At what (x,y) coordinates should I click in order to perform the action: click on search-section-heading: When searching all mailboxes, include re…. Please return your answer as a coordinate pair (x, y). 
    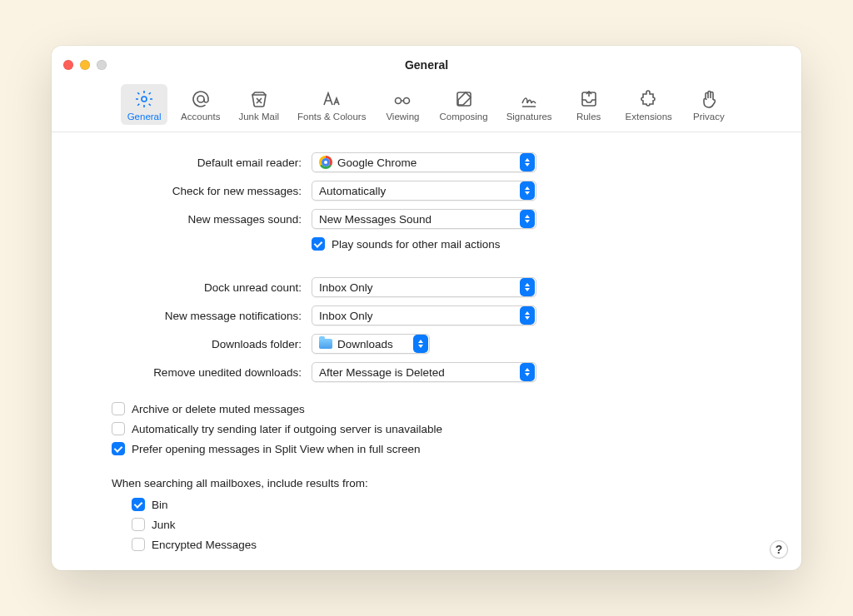
    Looking at the image, I should click on (444, 483).